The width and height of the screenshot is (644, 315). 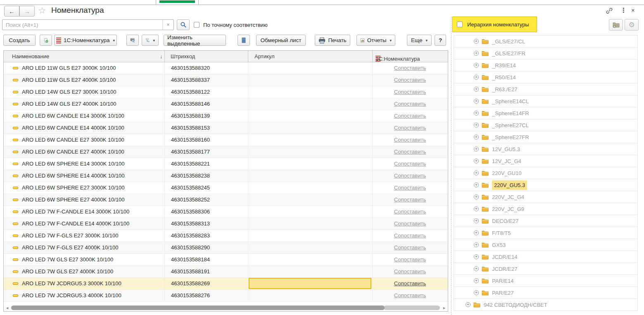 What do you see at coordinates (226, 284) in the screenshot?
I see `table-row: ARO LED 7W JCDRGU5.3 3000K 10/1004630153…` at bounding box center [226, 284].